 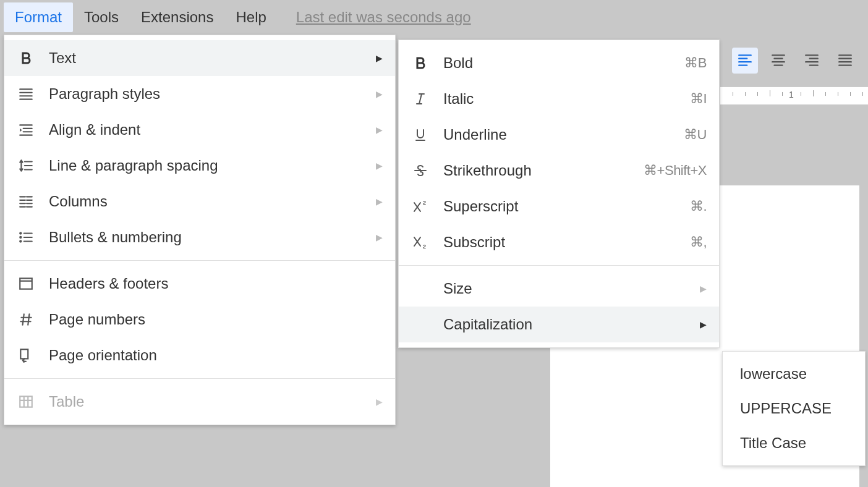 I want to click on menu-item-columns: Columns ▶, so click(x=200, y=201).